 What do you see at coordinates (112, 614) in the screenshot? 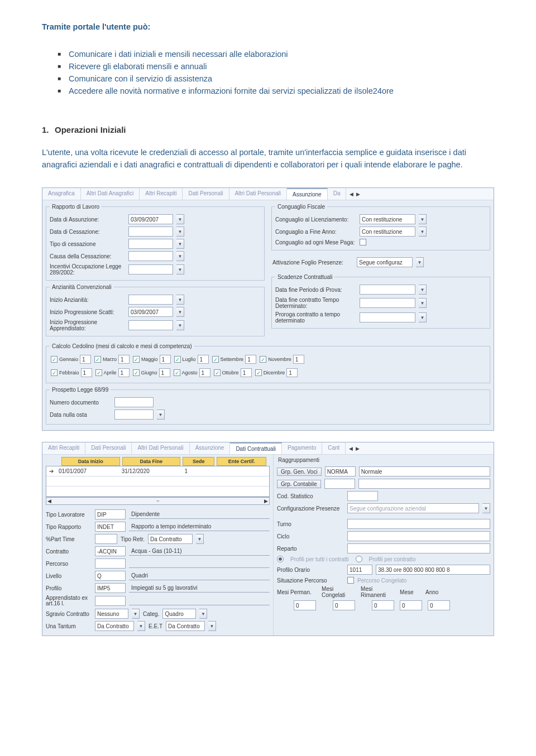
I see `sgravio-input: Nessuno` at bounding box center [112, 614].